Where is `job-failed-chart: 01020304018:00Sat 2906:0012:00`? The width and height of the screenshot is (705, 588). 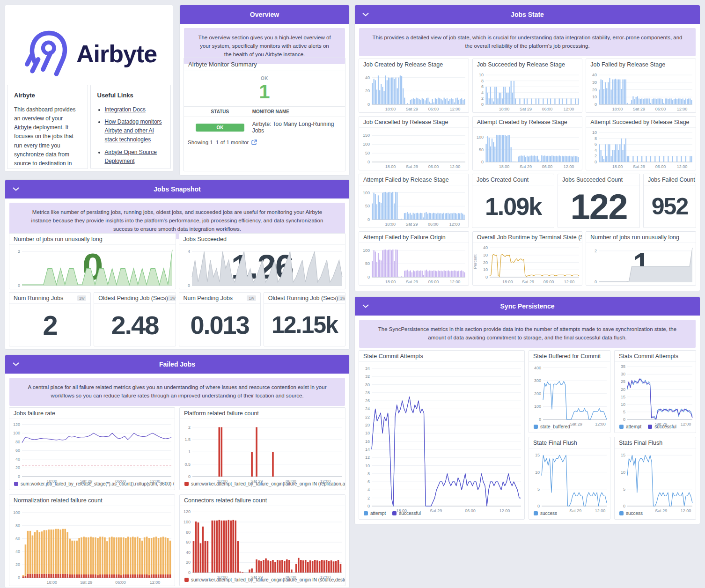 job-failed-chart: 01020304018:00Sat 2906:0012:00 is located at coordinates (641, 91).